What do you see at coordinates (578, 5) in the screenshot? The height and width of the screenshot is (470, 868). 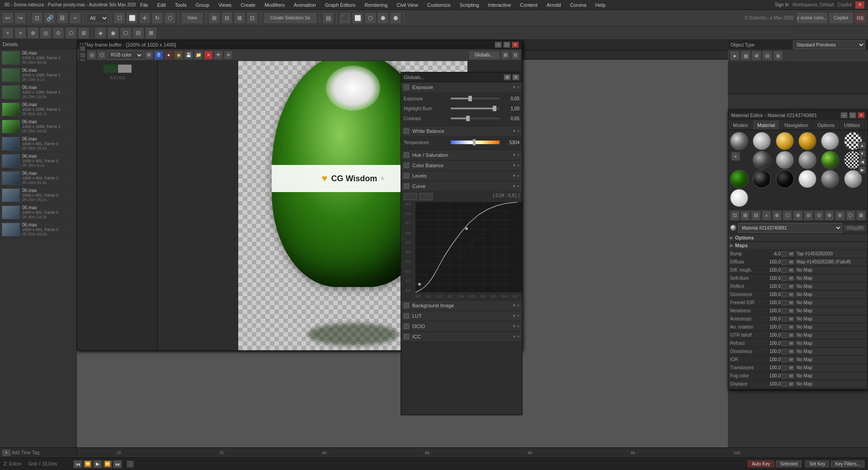 I see `menu-corona: Corona` at bounding box center [578, 5].